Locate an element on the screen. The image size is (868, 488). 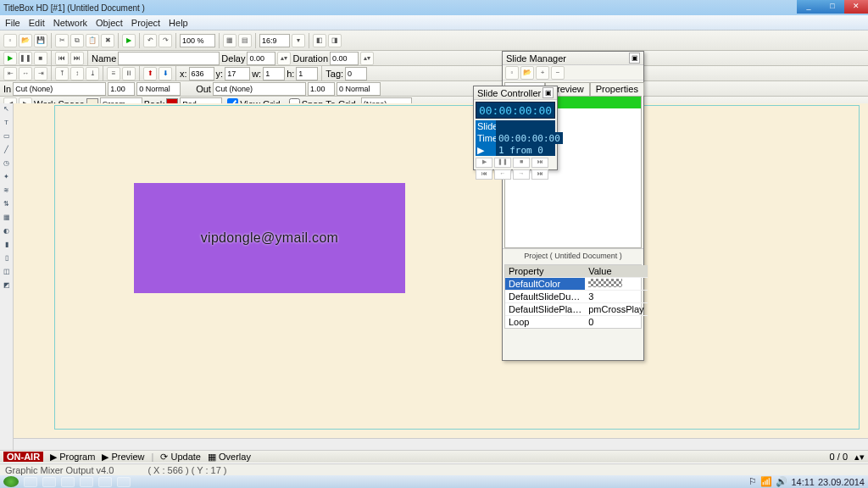
tool-pointer-icon: ↖ is located at coordinates (7, 111).